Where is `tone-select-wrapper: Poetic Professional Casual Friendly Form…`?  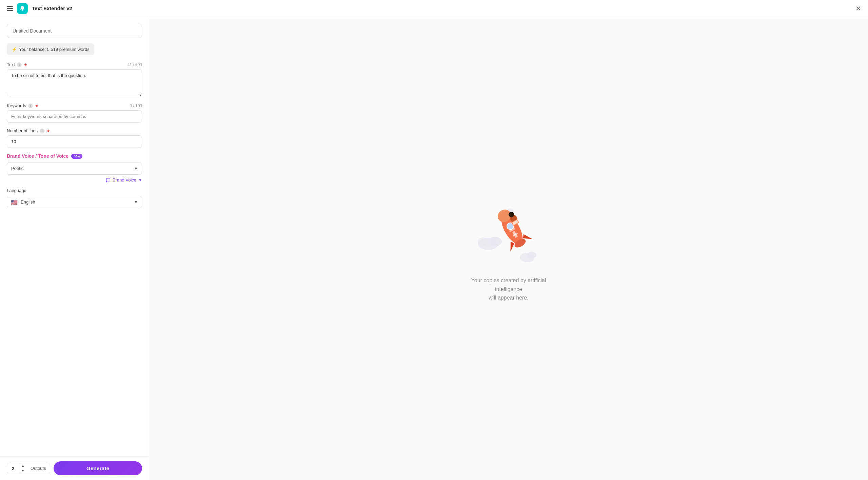
tone-select-wrapper: Poetic Professional Casual Friendly Form… is located at coordinates (75, 168).